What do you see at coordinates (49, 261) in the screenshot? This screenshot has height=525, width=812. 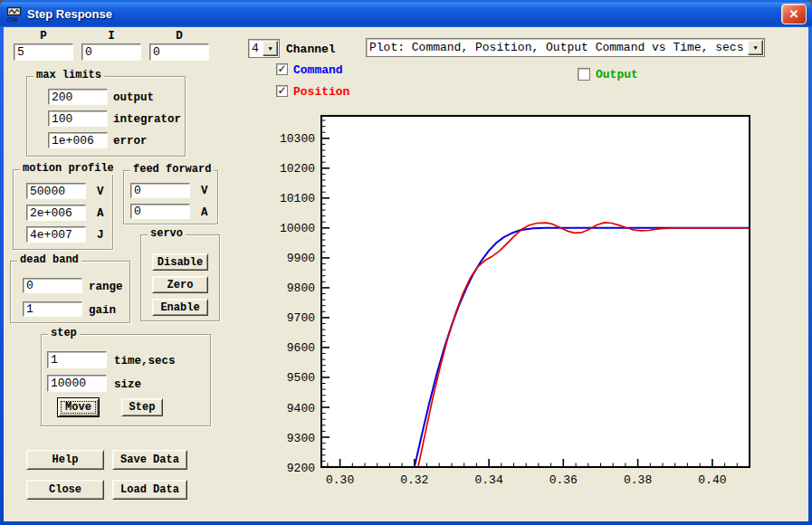 I see `dead-band-group-title: dead band` at bounding box center [49, 261].